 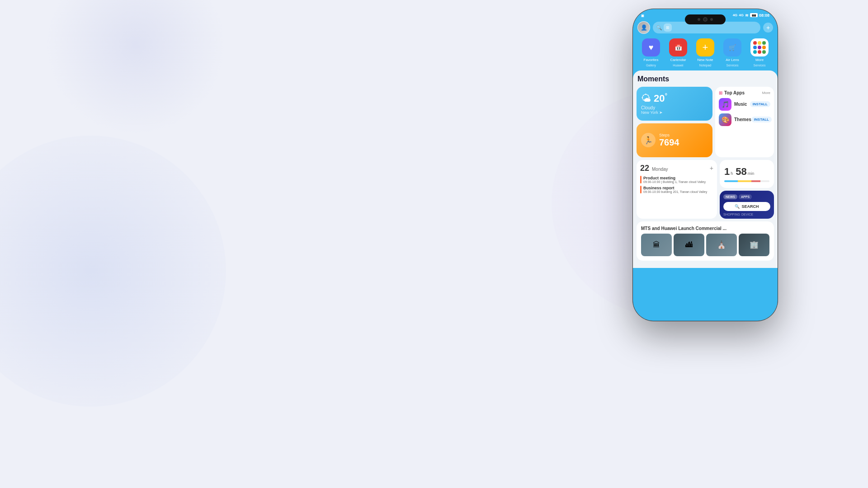 What do you see at coordinates (747, 214) in the screenshot?
I see `search-tag-device: DEVICE` at bounding box center [747, 214].